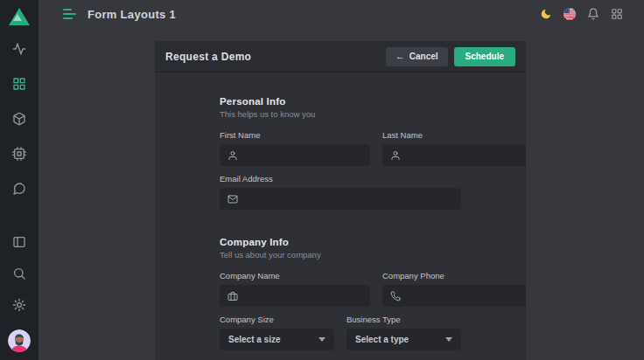  I want to click on last-name-label: Last Name, so click(454, 135).